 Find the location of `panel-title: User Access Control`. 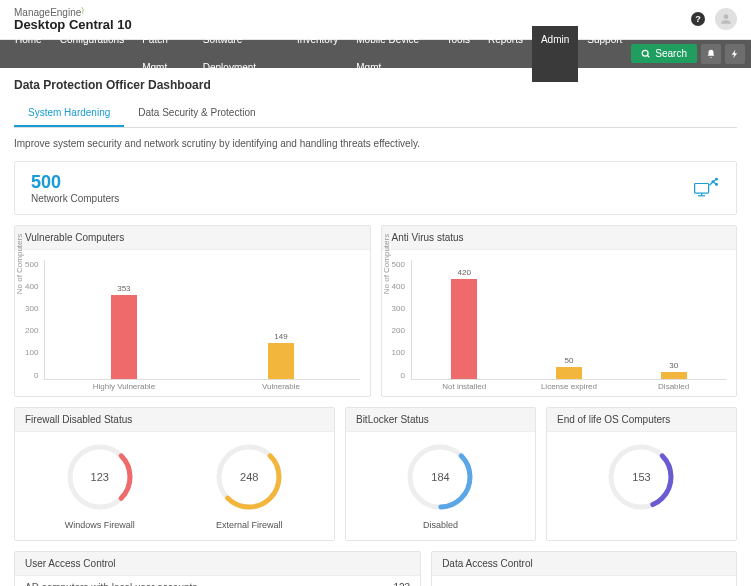

panel-title: User Access Control is located at coordinates (218, 564).